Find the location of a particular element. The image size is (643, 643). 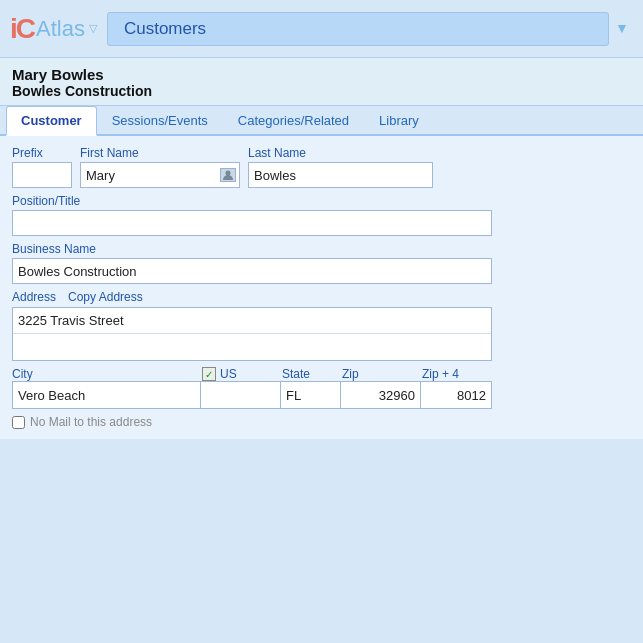

logo-ic: iC is located at coordinates (22, 29).